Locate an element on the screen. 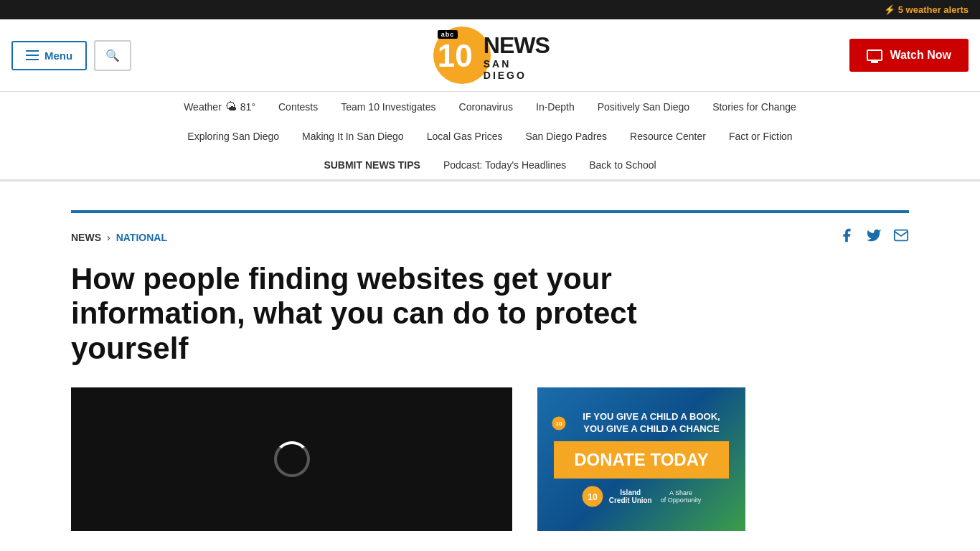 This screenshot has height=551, width=980. article-main is located at coordinates (293, 459).